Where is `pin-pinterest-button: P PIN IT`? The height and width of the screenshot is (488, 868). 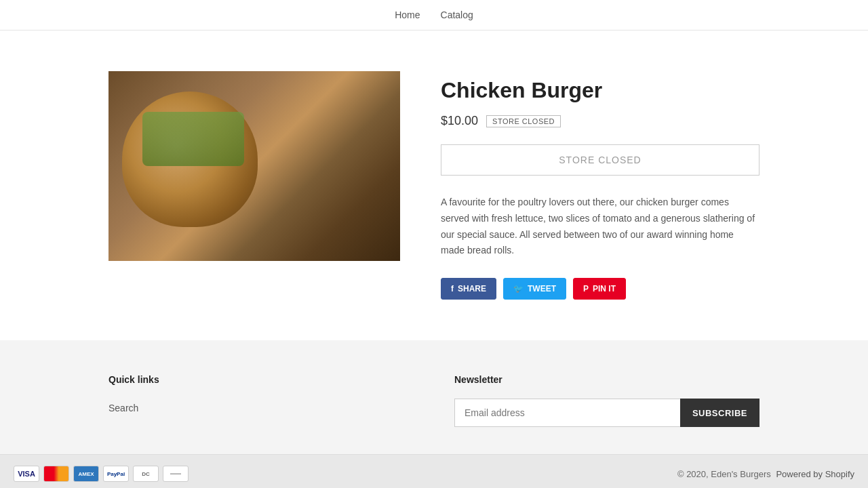
pin-pinterest-button: P PIN IT is located at coordinates (599, 289).